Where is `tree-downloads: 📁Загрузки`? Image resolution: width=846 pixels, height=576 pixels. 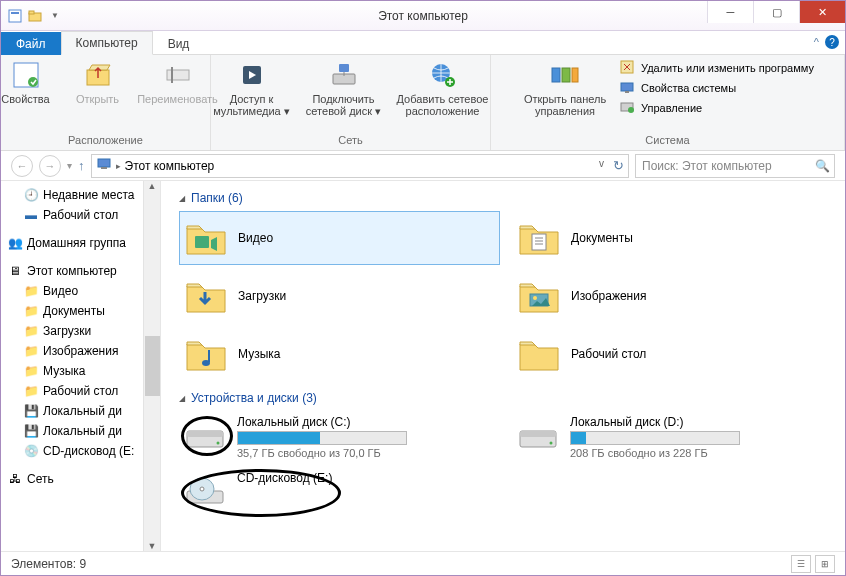 tree-downloads: 📁Загрузки is located at coordinates (84, 331).